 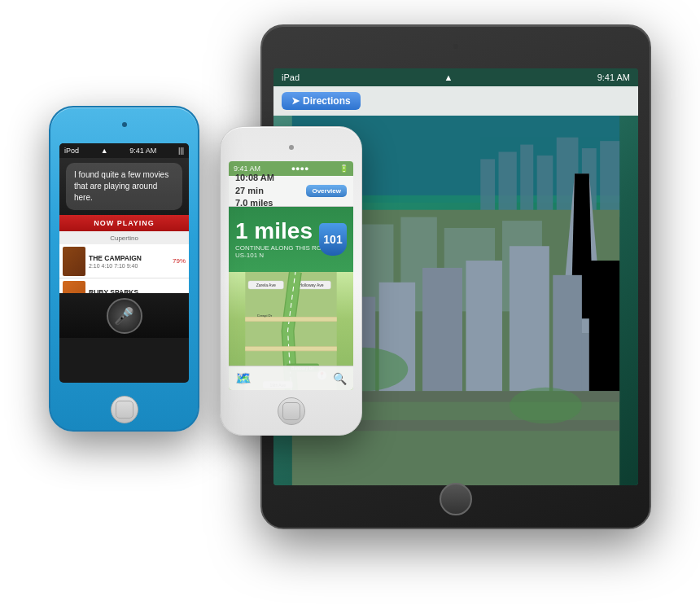 I want to click on ipod-device-label: iPod, so click(x=72, y=151).